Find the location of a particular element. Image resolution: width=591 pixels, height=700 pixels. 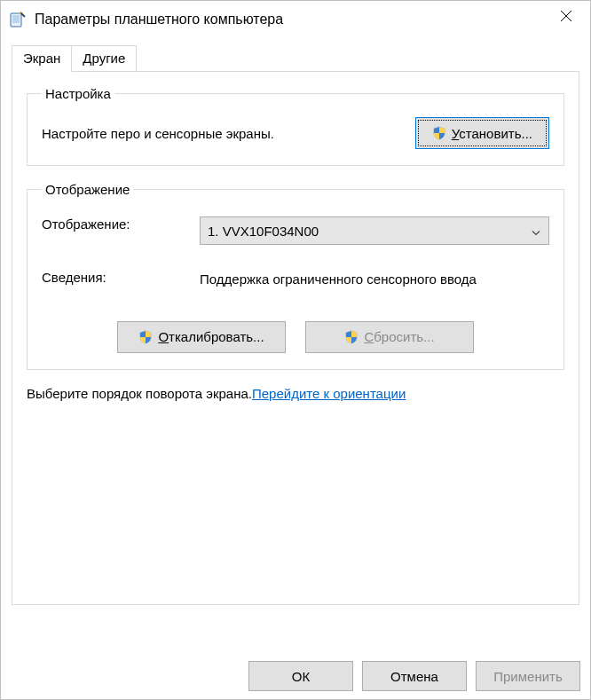

display-label: Отображение: is located at coordinates (117, 224).